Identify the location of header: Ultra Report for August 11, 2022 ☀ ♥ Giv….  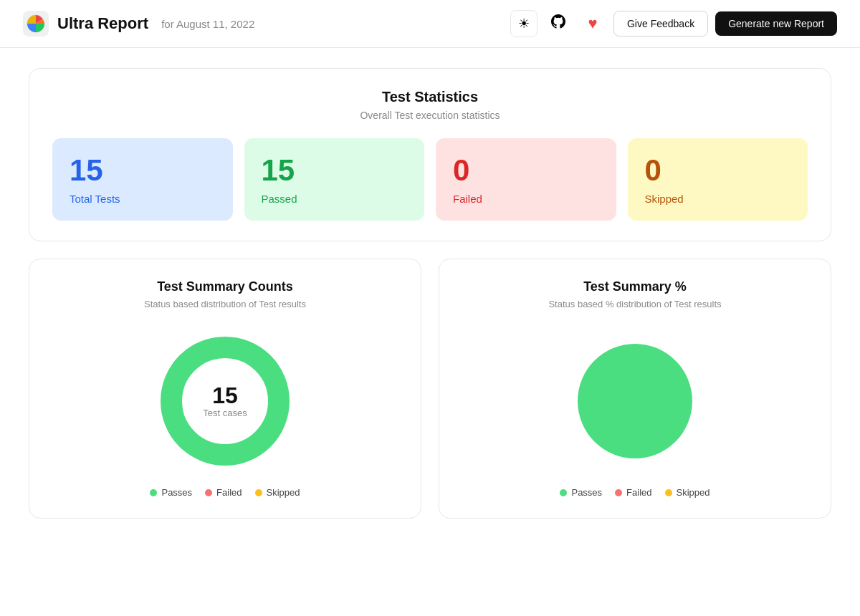
(430, 24).